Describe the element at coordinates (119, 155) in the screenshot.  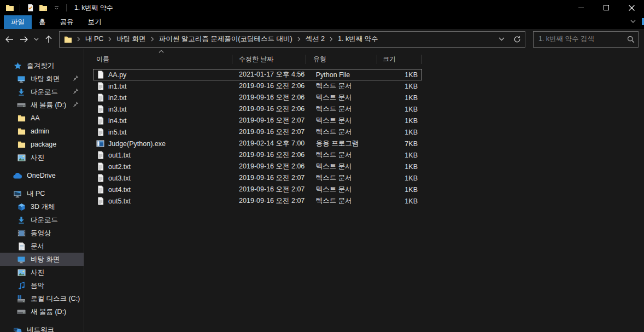
I see `file-name: out1.txt` at that location.